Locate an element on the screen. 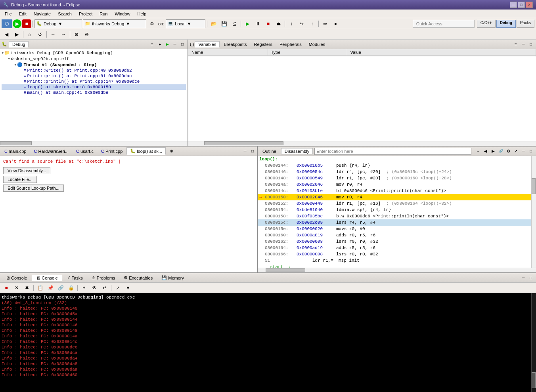 This screenshot has width=536, height=392. console-export-btn: ↗ is located at coordinates (118, 288).